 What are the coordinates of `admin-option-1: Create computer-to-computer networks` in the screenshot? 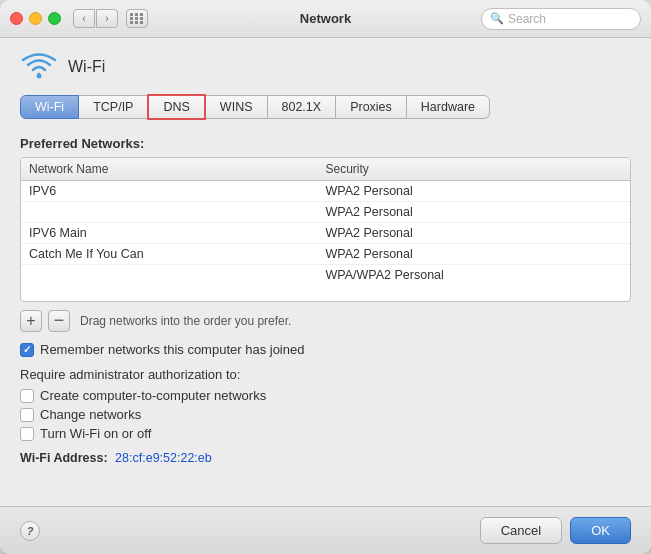 It's located at (326, 396).